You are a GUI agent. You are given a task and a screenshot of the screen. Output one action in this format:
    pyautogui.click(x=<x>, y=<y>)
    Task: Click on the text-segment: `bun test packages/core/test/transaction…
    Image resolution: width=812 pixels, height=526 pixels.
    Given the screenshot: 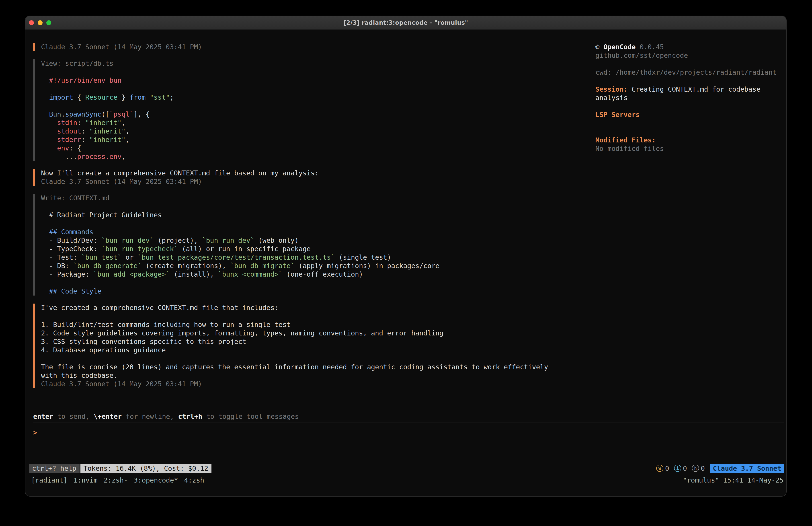 What is the action you would take?
    pyautogui.click(x=236, y=257)
    